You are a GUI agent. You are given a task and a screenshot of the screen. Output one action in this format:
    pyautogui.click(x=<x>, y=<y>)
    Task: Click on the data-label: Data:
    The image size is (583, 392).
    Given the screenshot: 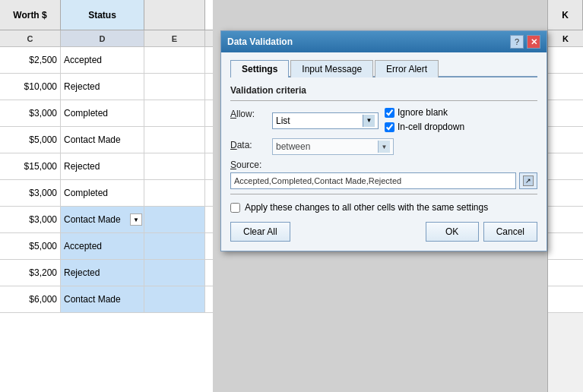 What is the action you would take?
    pyautogui.click(x=251, y=144)
    